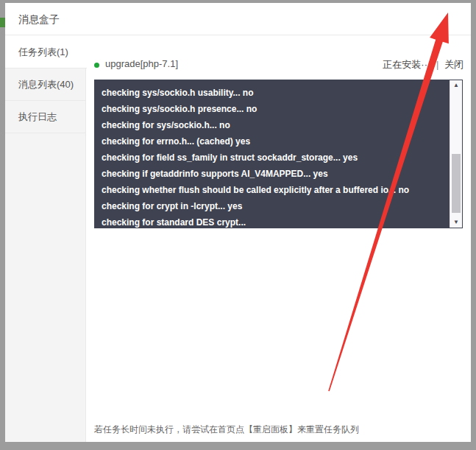  Describe the element at coordinates (271, 221) in the screenshot. I see `console-line: checking for standard DES crypt...` at that location.